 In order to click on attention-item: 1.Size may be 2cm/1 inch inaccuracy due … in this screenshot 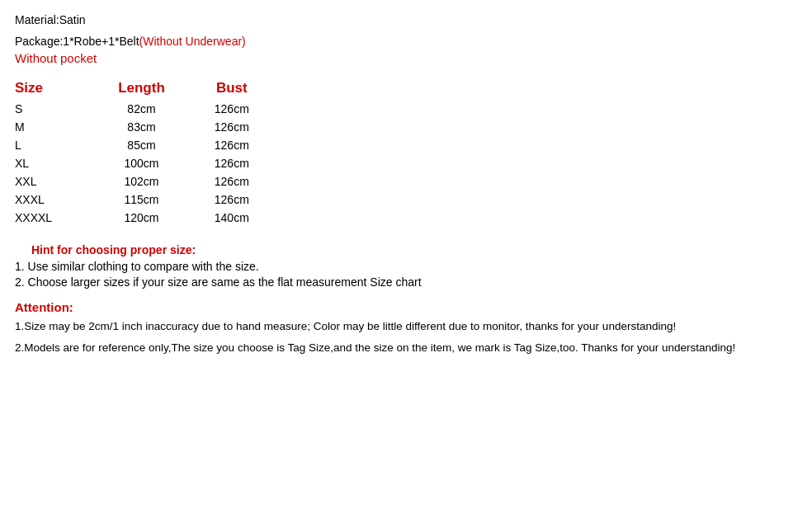, I will do `click(406, 327)`.